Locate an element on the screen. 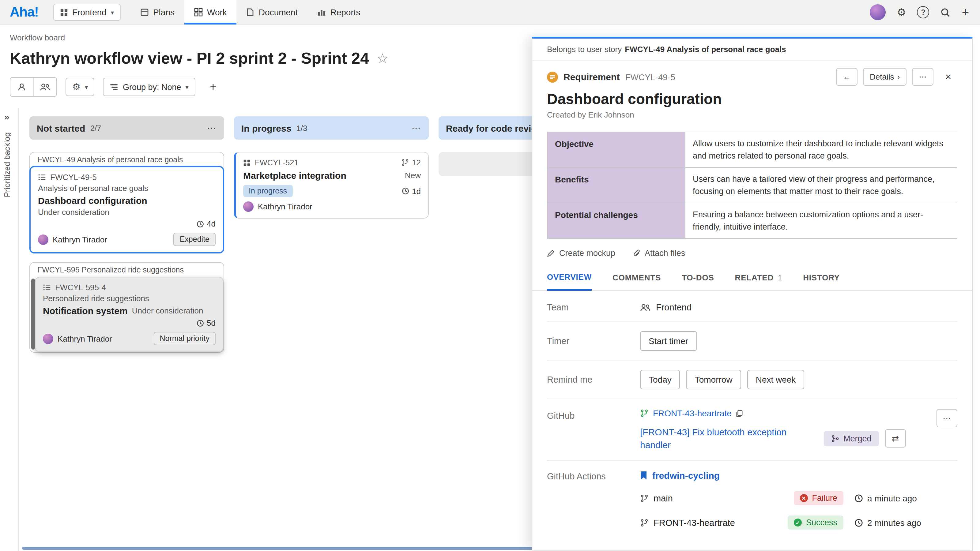  belongs-story-link: FWCYL-49 Analysis of personal race goals is located at coordinates (705, 49).